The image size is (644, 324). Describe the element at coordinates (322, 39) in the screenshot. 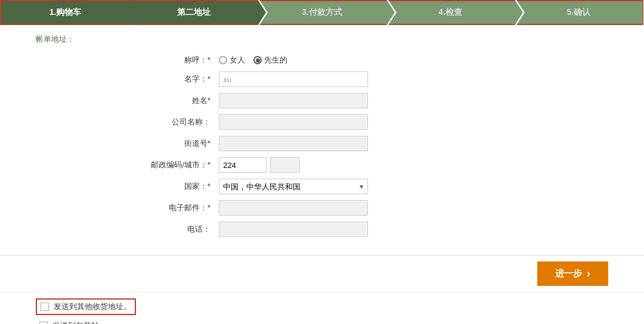

I see `section-title: 帐单地址：` at that location.